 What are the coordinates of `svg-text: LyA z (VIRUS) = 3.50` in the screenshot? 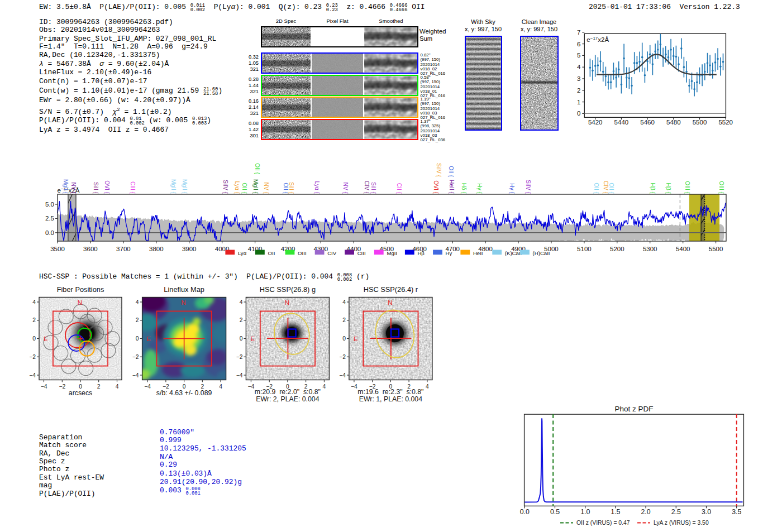 It's located at (681, 523).